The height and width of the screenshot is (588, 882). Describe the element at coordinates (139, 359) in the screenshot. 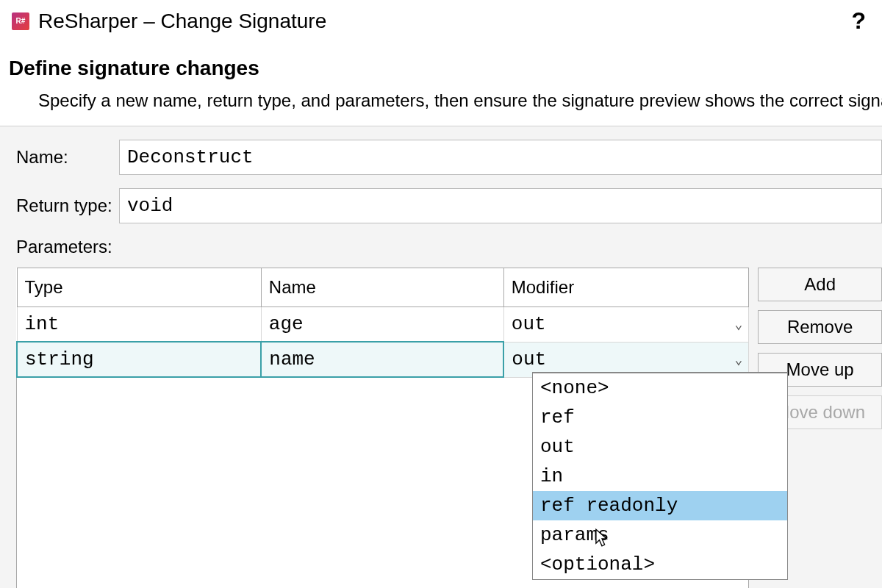

I see `cell-type: string` at that location.